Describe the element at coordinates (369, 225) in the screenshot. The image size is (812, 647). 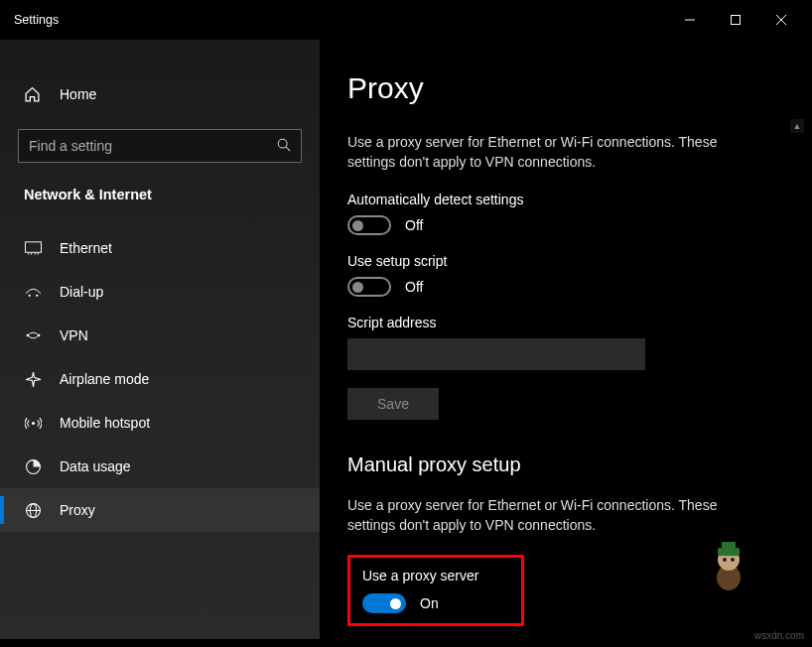
I see `auto-detect-toggle` at that location.